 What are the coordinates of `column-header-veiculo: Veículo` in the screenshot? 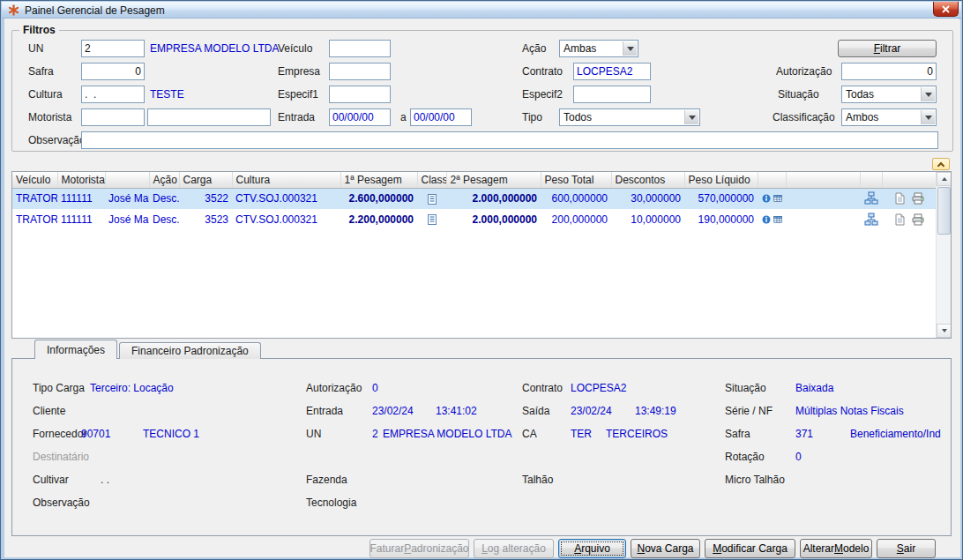 It's located at (35, 180).